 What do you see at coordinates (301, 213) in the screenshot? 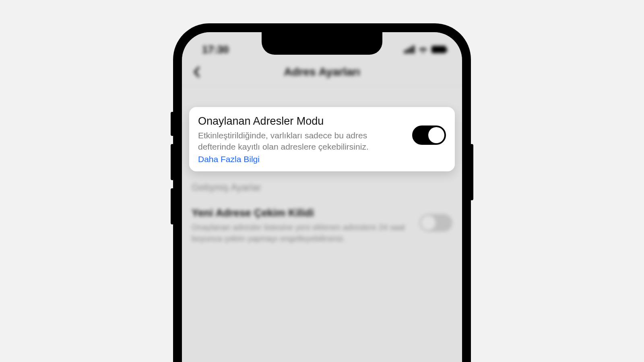
I see `setting-title: Yeni Adrese Çekim Kilidi` at bounding box center [301, 213].